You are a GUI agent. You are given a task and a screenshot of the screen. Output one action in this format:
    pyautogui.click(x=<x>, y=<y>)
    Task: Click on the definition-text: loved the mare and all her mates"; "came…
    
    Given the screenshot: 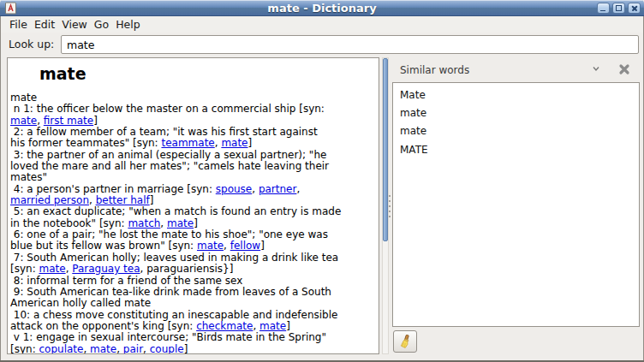 What is the action you would take?
    pyautogui.click(x=170, y=166)
    